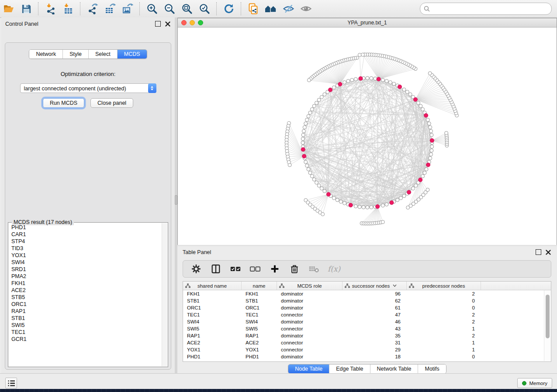 Image resolution: width=557 pixels, height=392 pixels. I want to click on trash-icon, so click(294, 269).